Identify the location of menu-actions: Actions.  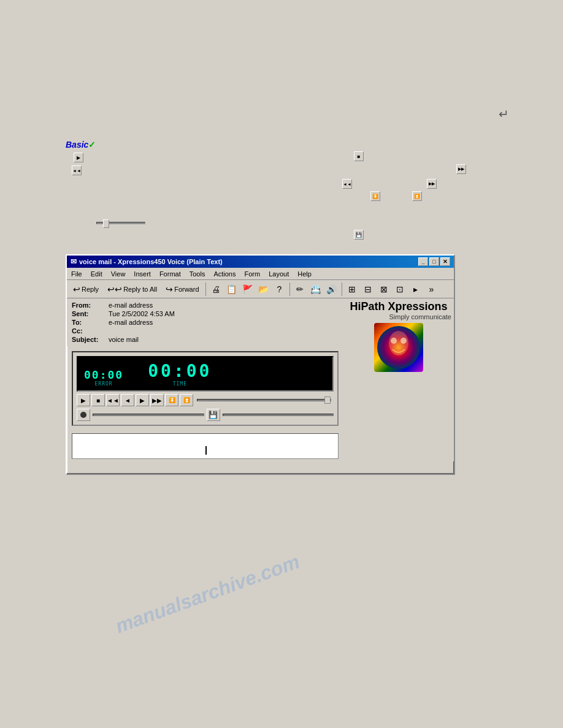
(224, 274).